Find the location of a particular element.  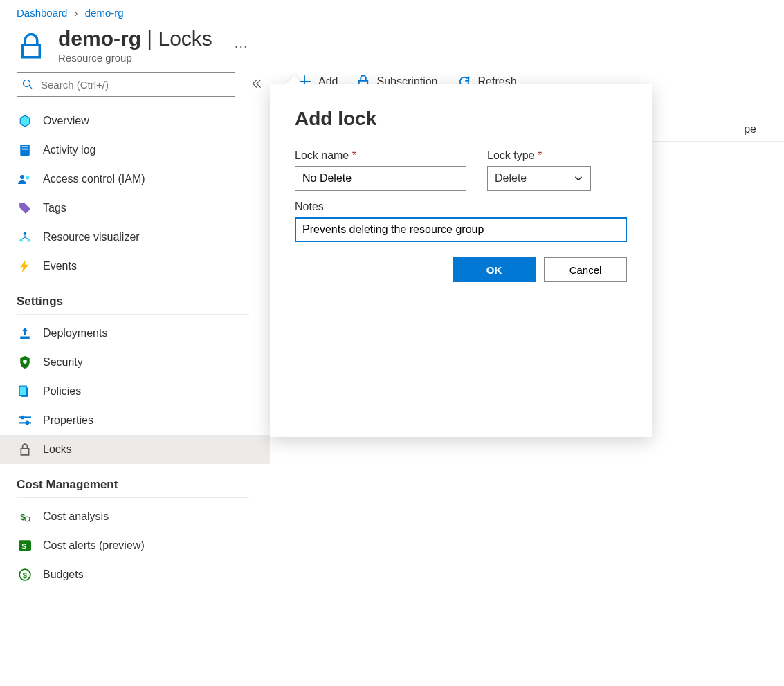

sidebar-item-label: Locks is located at coordinates (57, 449).